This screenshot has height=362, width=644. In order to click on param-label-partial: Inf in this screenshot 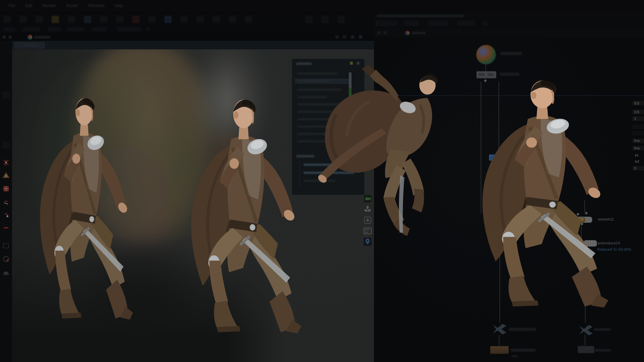, I will do `click(637, 162)`.